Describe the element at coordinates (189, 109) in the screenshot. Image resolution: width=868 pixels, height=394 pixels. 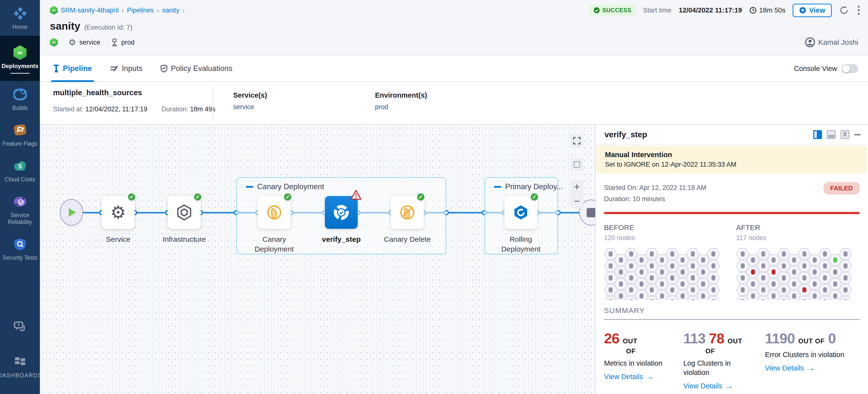
I see `run-duration: Duration: 18m 49s` at that location.